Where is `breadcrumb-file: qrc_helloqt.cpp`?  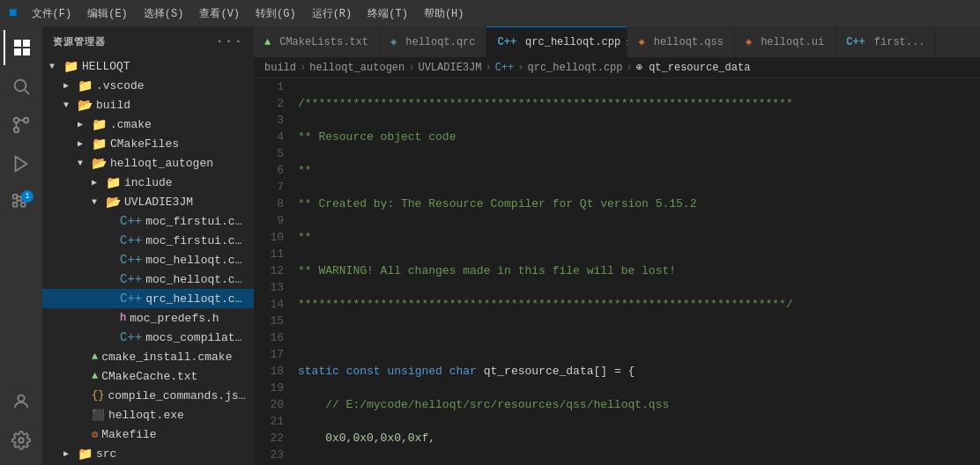
breadcrumb-file: qrc_helloqt.cpp is located at coordinates (575, 68).